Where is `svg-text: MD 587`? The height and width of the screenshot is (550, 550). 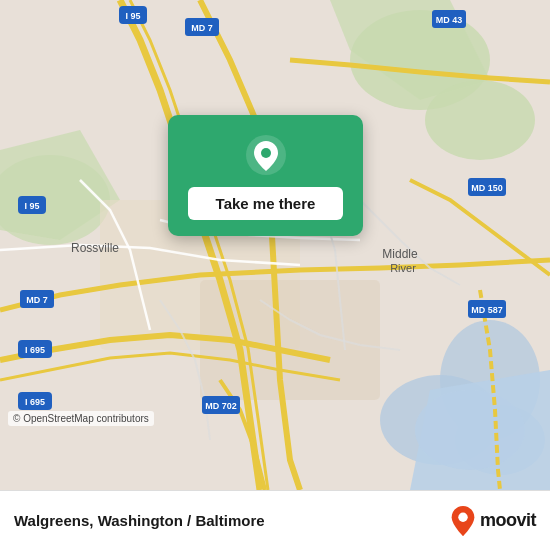
svg-text: MD 587 is located at coordinates (487, 310).